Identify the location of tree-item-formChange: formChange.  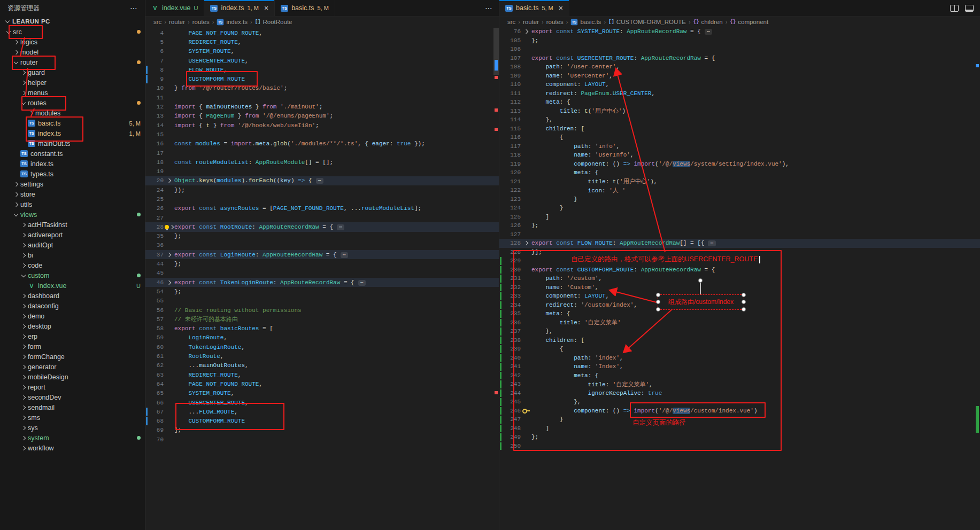
(73, 357).